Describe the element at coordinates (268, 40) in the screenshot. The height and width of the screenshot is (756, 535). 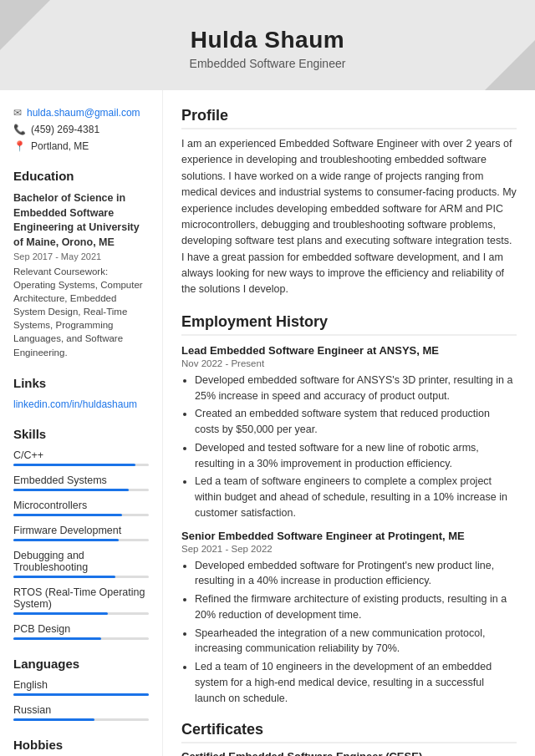
I see `candidate-name: Hulda Shaum` at that location.